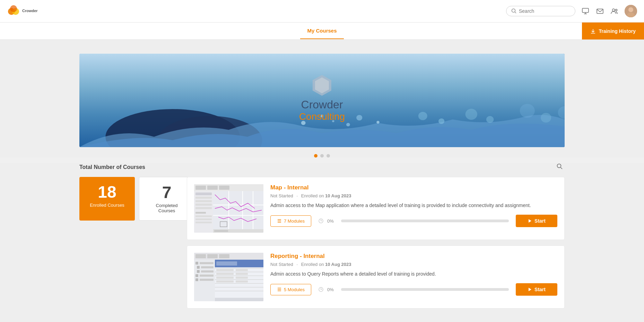 The height and width of the screenshot is (322, 644). I want to click on progress-icon-reporting, so click(321, 289).